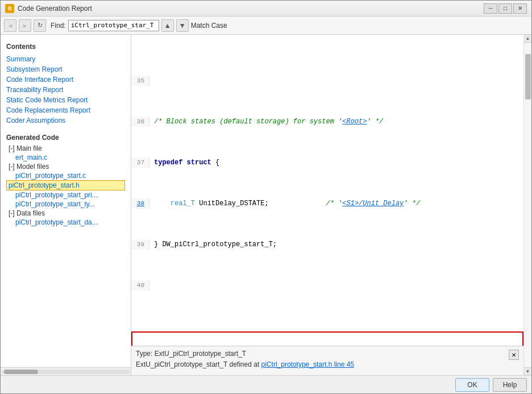 The height and width of the screenshot is (394, 532). Describe the element at coordinates (245, 365) in the screenshot. I see `status-line2: ExtU_piCtrl_prototype_start_T defined at…` at that location.